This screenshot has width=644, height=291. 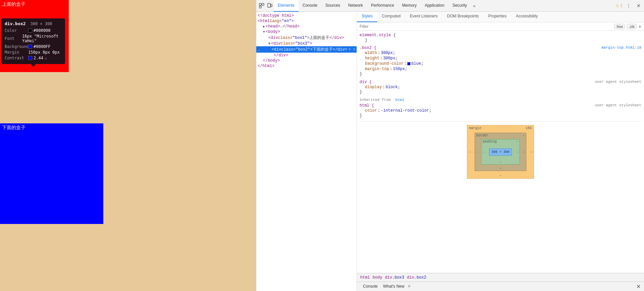 I want to click on blue-box-label: 下面的盒子, so click(x=52, y=128).